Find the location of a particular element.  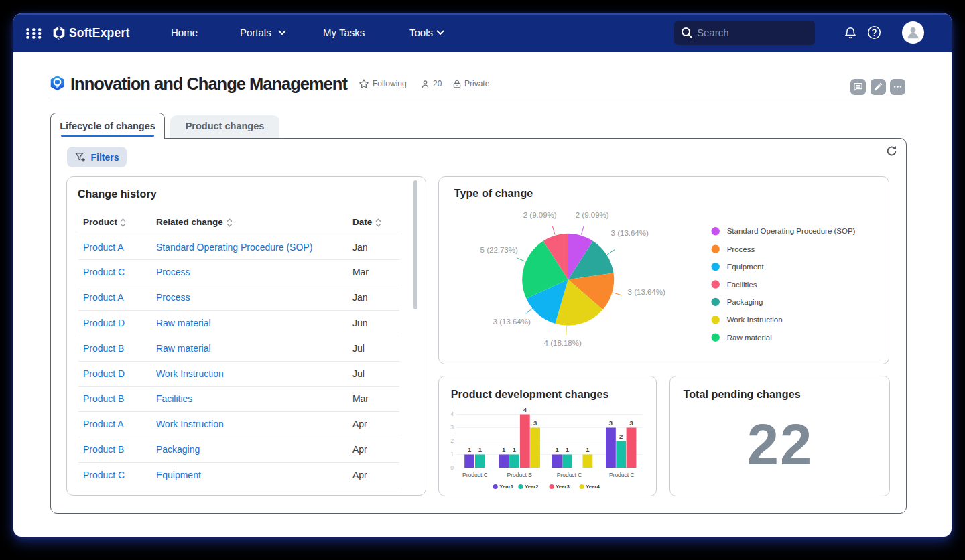

svg-text: 5 (22.73%) is located at coordinates (499, 250).